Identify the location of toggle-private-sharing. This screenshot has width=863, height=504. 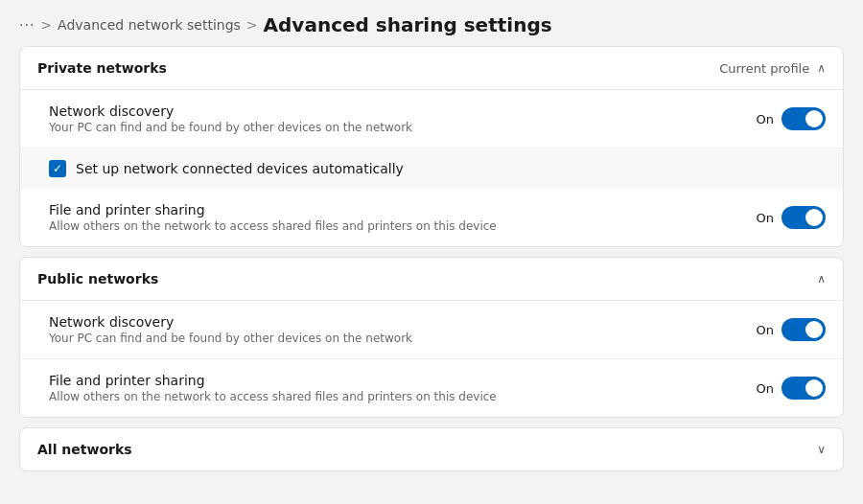
(804, 218).